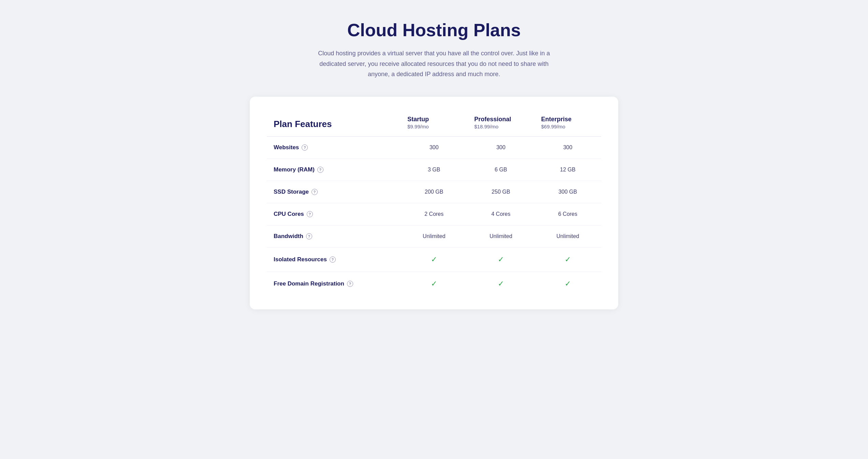 The height and width of the screenshot is (459, 868). I want to click on feature-value: 6 Cores, so click(568, 214).